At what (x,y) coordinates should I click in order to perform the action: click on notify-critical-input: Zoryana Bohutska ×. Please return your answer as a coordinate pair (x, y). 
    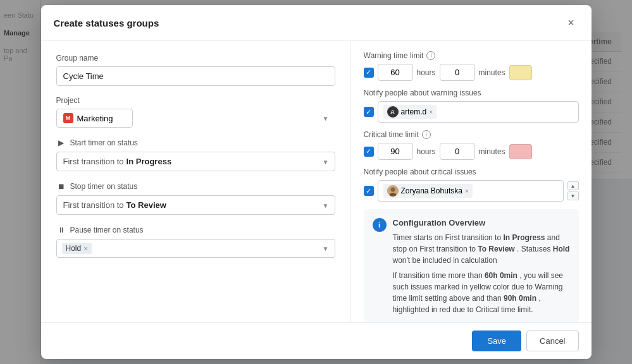
    Looking at the image, I should click on (471, 191).